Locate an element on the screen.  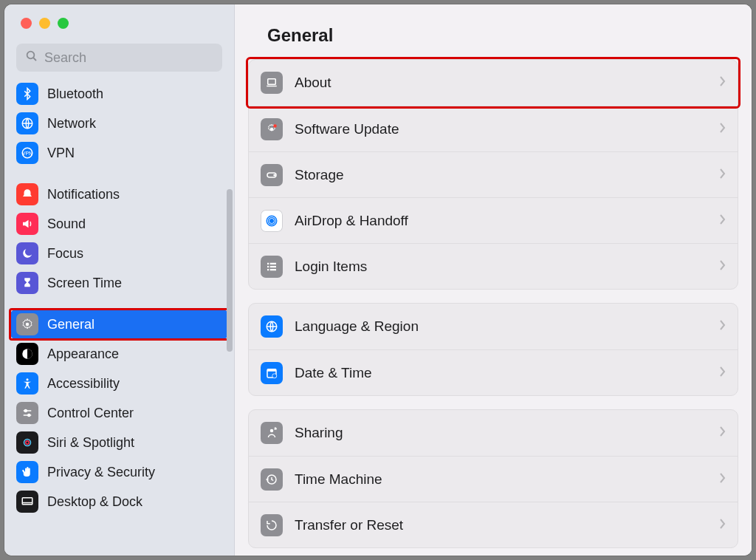
settings-row-software-update: Software Update is located at coordinates (493, 129).